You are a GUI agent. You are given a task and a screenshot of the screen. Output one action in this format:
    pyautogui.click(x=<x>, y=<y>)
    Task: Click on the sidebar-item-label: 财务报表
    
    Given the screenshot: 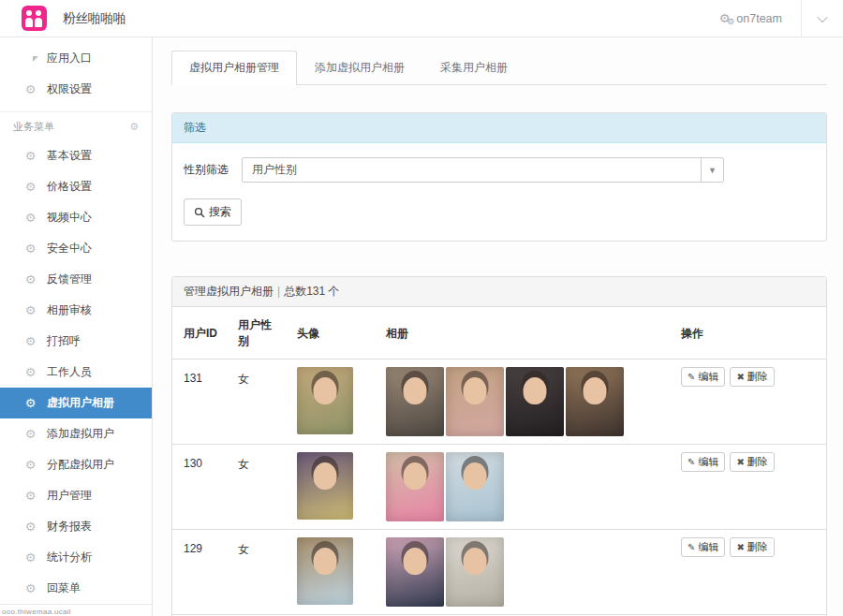 What is the action you would take?
    pyautogui.click(x=69, y=526)
    